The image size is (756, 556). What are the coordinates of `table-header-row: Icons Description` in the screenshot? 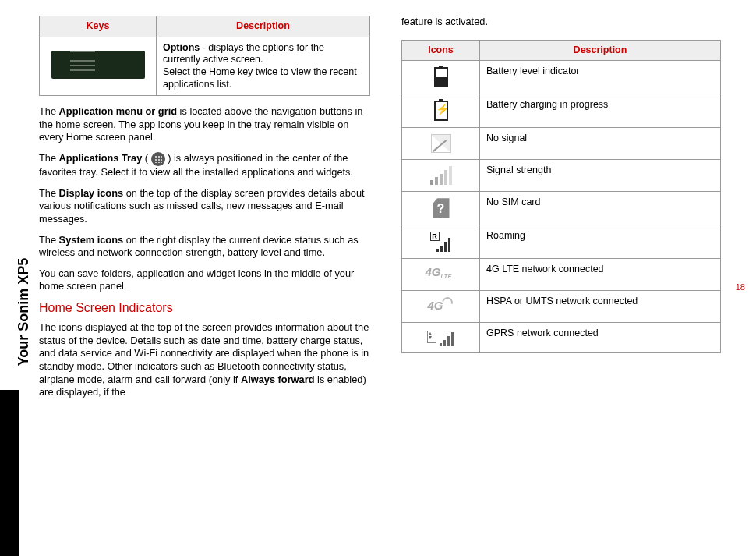 It's located at (561, 50).